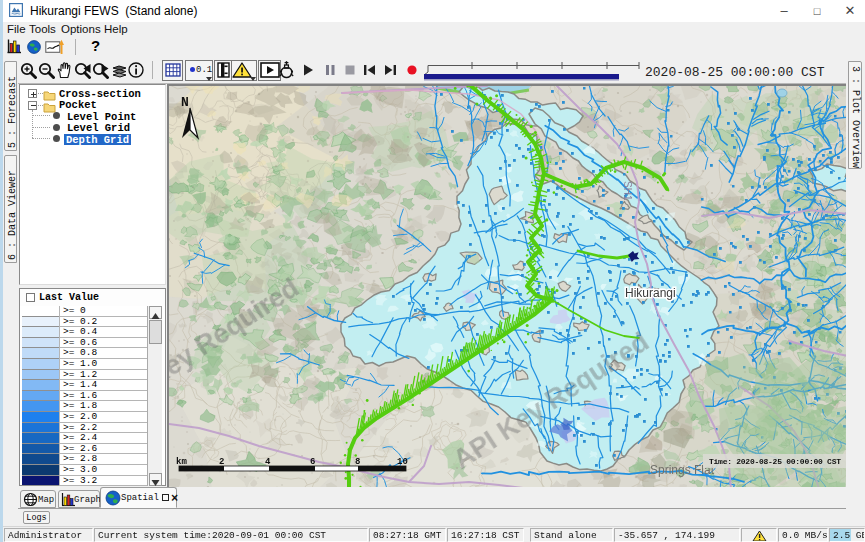 Image resolution: width=865 pixels, height=542 pixels. I want to click on svg-text: km, so click(182, 462).